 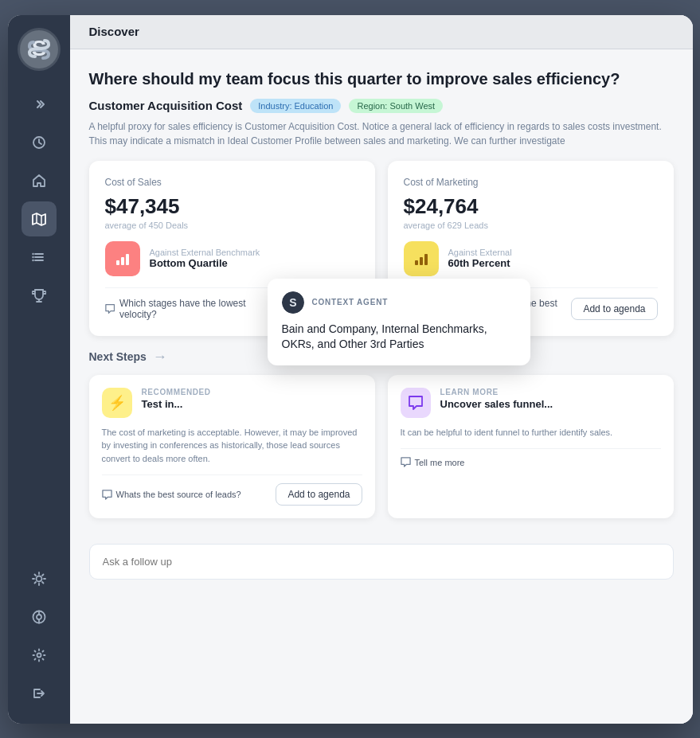 What do you see at coordinates (39, 655) in the screenshot?
I see `sidebar-item-settings` at bounding box center [39, 655].